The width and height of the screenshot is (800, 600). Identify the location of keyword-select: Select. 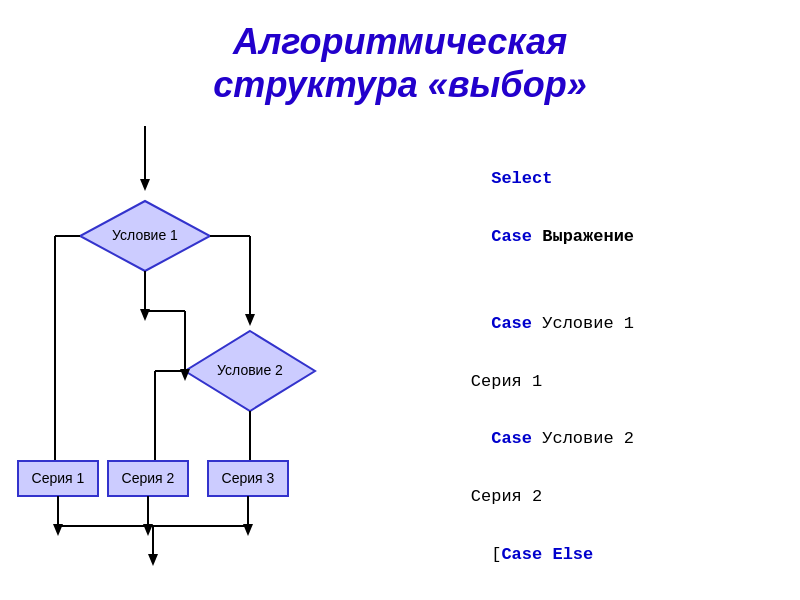
(522, 178).